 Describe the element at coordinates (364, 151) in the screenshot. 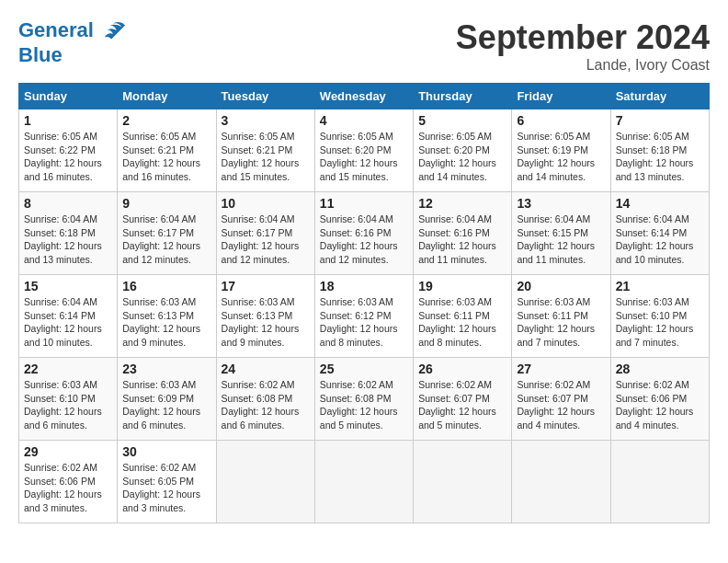

I see `day-cell-4: 4 Sunrise: 6:05 AMSunset: 6:20 PMDayligh…` at that location.